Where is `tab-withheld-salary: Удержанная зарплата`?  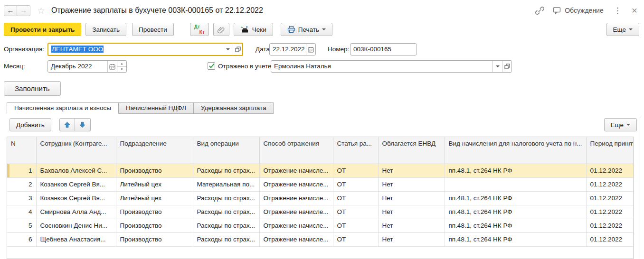 tab-withheld-salary: Удержанная зарплата is located at coordinates (234, 108).